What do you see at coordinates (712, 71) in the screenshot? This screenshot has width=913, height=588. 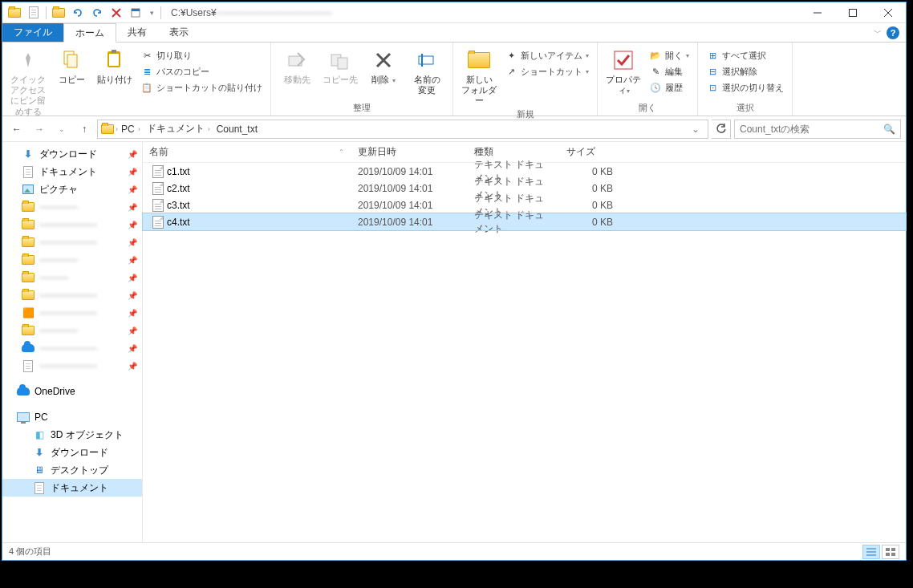 I see `selectnone-icon: ⊟` at bounding box center [712, 71].